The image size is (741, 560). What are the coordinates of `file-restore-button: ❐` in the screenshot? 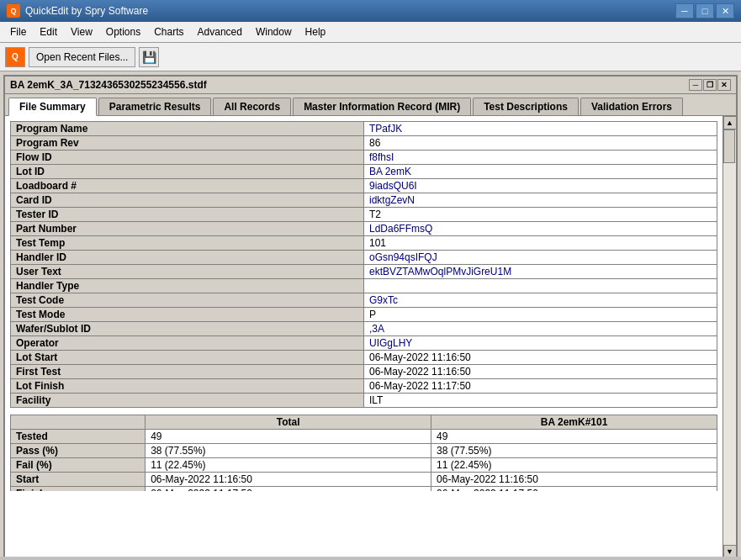 It's located at (710, 85).